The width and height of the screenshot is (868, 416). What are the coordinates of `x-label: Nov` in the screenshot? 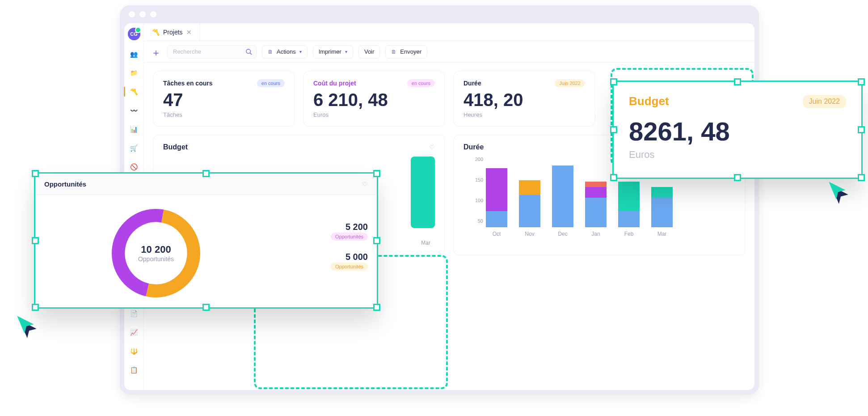 It's located at (529, 234).